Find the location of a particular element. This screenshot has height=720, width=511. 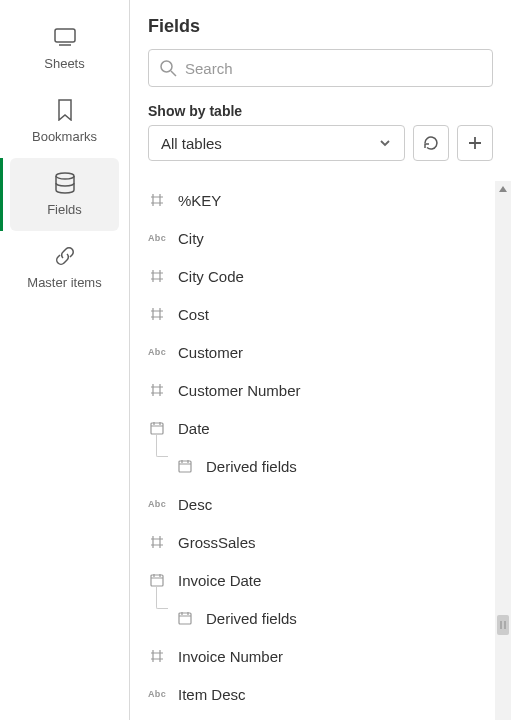

field-label: City is located at coordinates (191, 238).